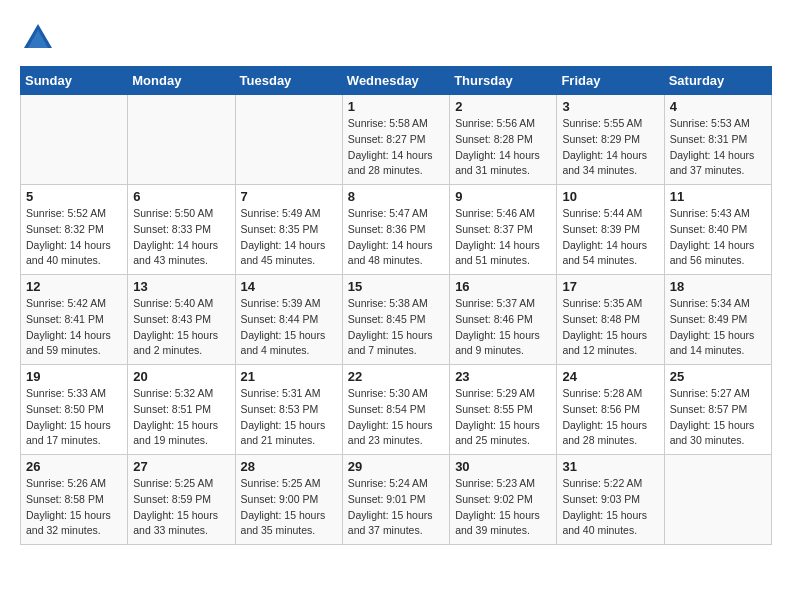 This screenshot has width=792, height=612. I want to click on calendar-cell: 4Sunrise: 5:53 AMSunset: 8:31 PMDaylight…, so click(718, 140).